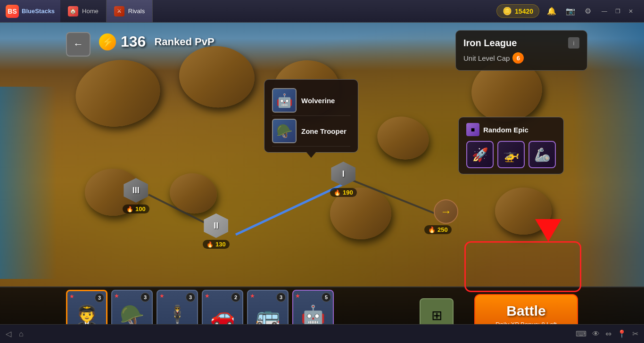 This screenshot has width=644, height=343. Describe the element at coordinates (28, 183) in the screenshot. I see `water-left` at that location.